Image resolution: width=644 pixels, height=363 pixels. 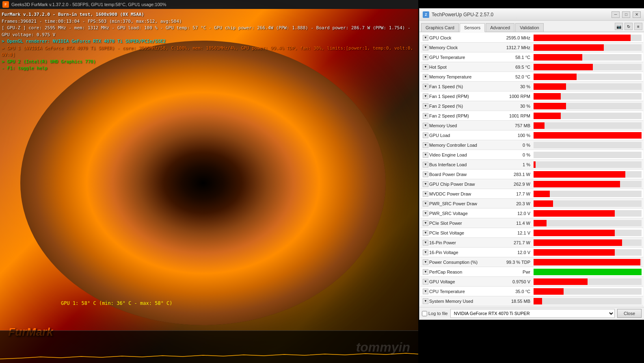 What do you see at coordinates (619, 26) in the screenshot?
I see `camera-icon: 📷` at bounding box center [619, 26].